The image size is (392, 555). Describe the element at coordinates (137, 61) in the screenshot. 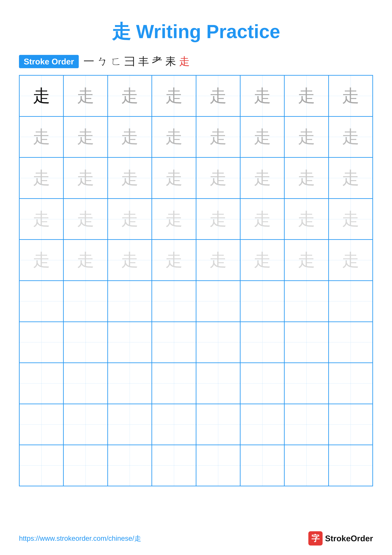

I see `stroke-sequence: 一 ㄅ ㄈ 彐 丰 耂 耒 走` at that location.